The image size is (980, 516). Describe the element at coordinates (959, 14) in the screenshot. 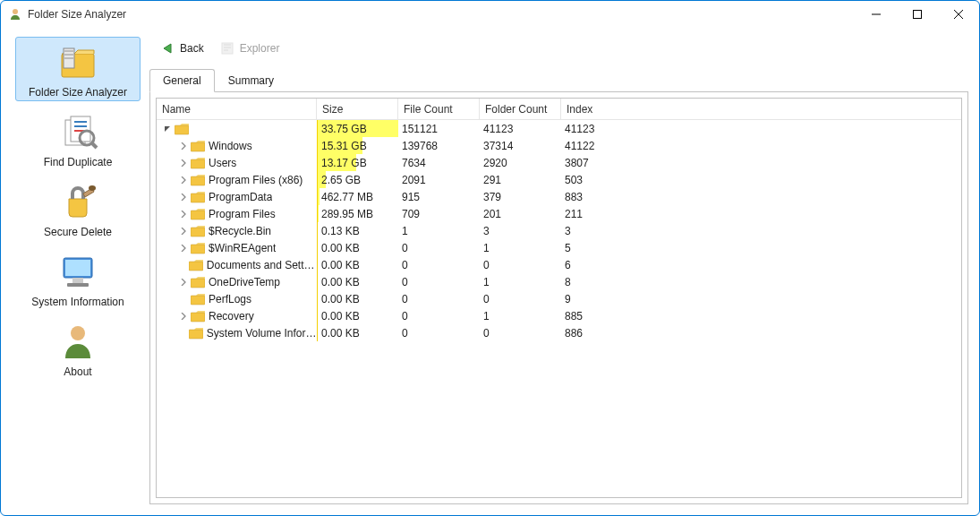

I see `close-button` at that location.